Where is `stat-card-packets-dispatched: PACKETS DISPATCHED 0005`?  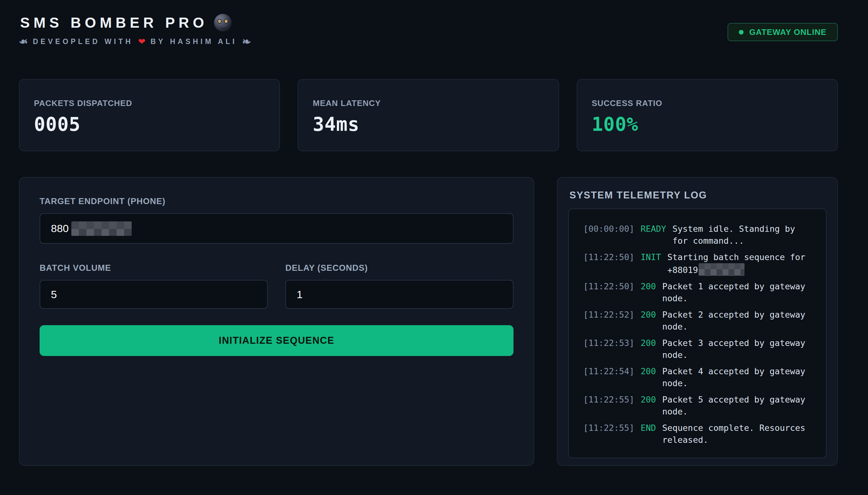
stat-card-packets-dispatched: PACKETS DISPATCHED 0005 is located at coordinates (149, 115).